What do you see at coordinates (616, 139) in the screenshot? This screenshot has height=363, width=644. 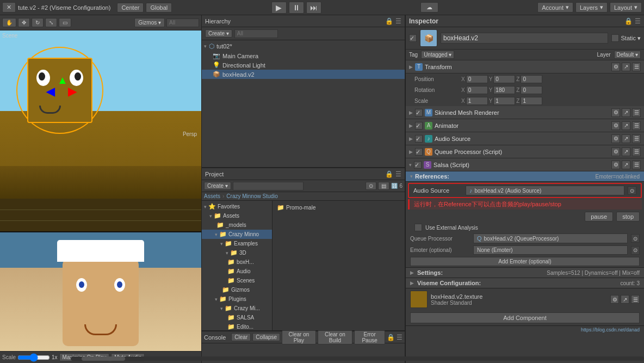 I see `audio-settings-icon: ⚙` at bounding box center [616, 139].